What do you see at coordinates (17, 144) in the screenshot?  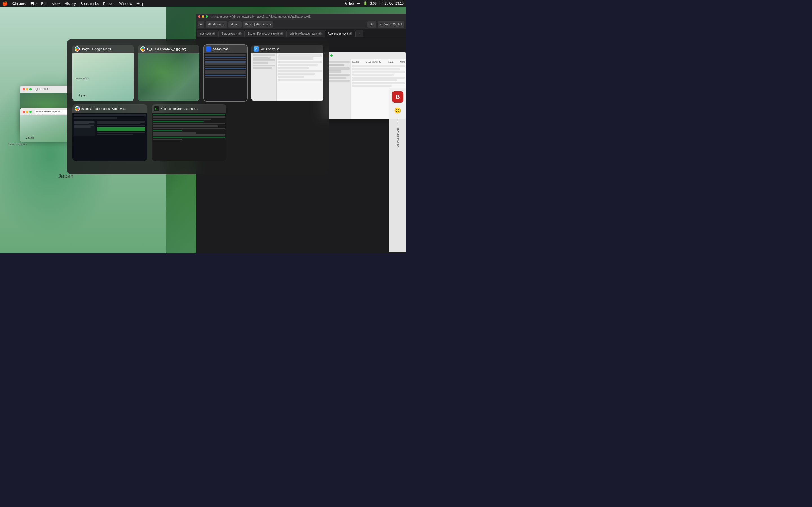 I see `map-sea-label: Sea of Japan` at bounding box center [17, 144].